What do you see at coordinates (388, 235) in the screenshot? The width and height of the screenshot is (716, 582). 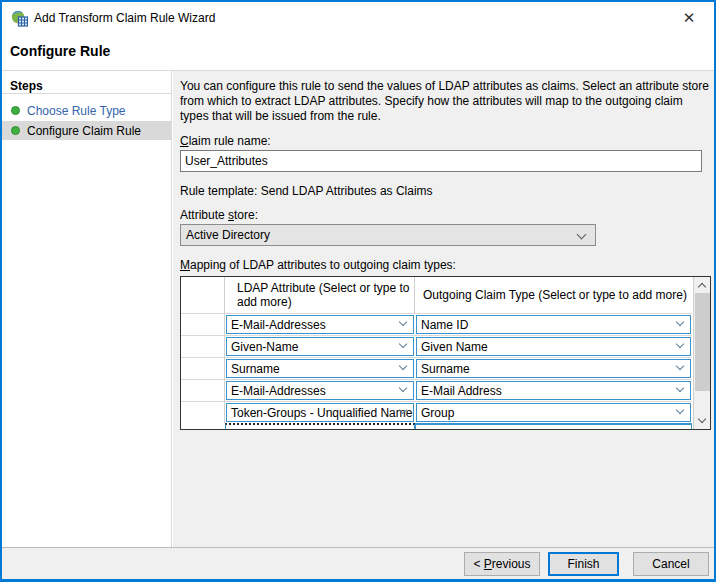 I see `attribute-store-select: Active Directory` at bounding box center [388, 235].